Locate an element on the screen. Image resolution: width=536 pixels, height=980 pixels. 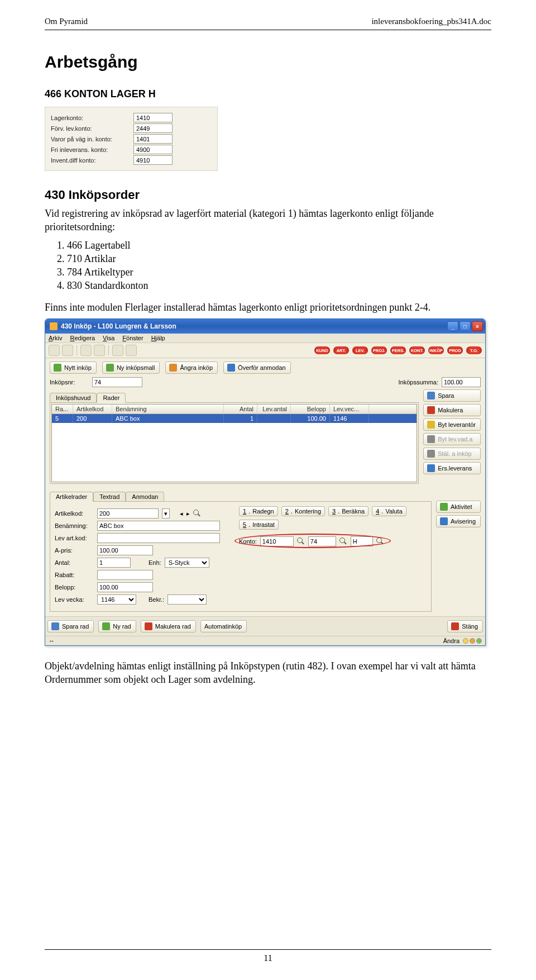
nav-first-icon: ◂ is located at coordinates (181, 514).